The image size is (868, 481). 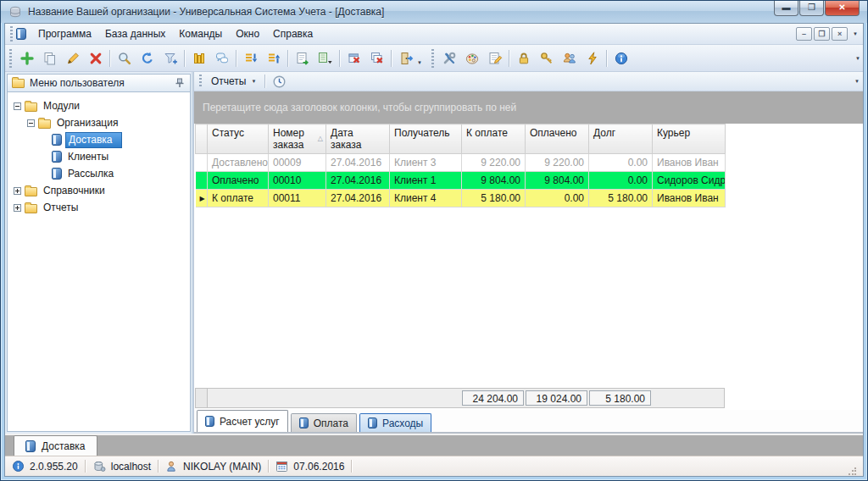 I want to click on export-excel-icon, so click(x=302, y=58).